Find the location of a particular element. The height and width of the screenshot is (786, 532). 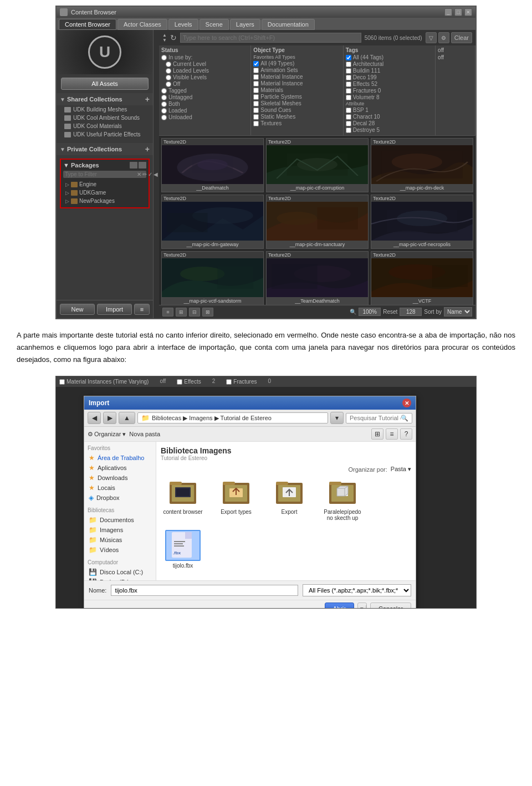

abrir-dropdown-arrow: ▾ is located at coordinates (362, 608).